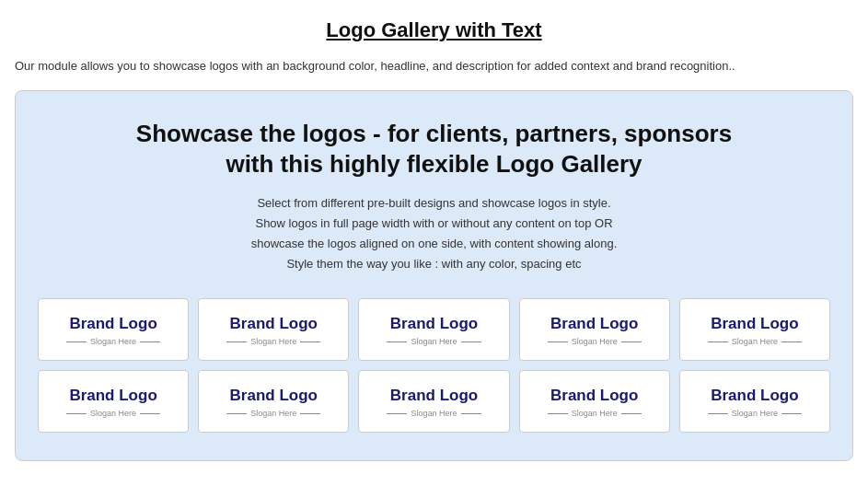  I want to click on gallery-headline: Showcase the logos - for clients, partne…, so click(434, 150).